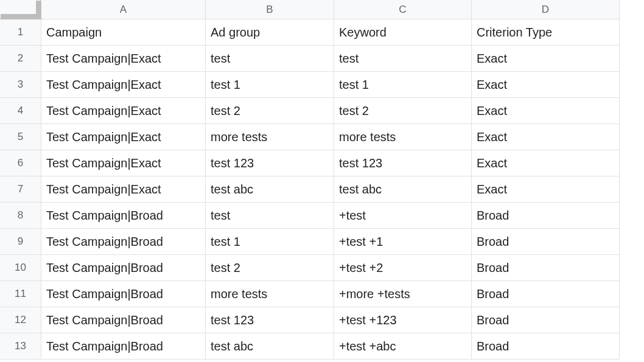 The image size is (644, 362). What do you see at coordinates (403, 320) in the screenshot?
I see `cell-C12: +test +123` at bounding box center [403, 320].